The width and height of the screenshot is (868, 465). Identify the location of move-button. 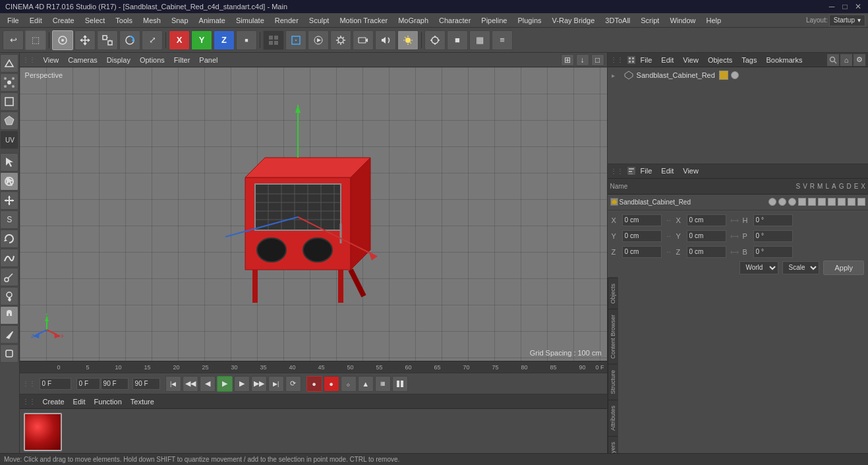
(85, 40).